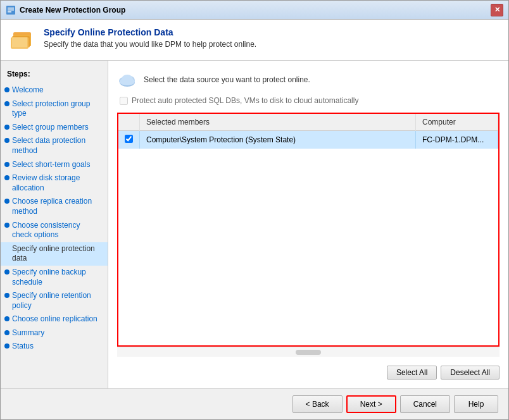 This screenshot has width=509, height=420. What do you see at coordinates (308, 101) in the screenshot?
I see `auto-protect-checkbox-row: Protect auto protected SQL DBs, VMs to d…` at bounding box center [308, 101].